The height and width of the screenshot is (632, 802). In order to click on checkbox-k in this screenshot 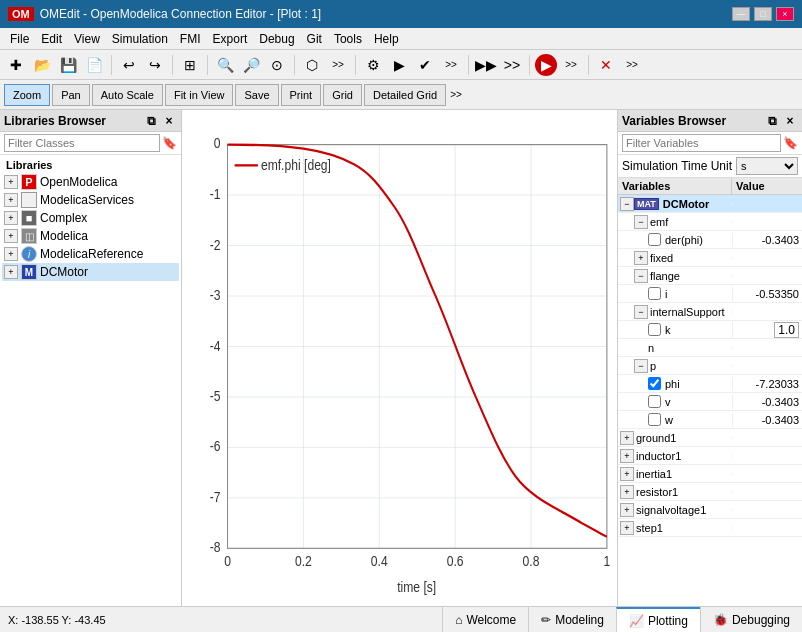, I will do `click(654, 330)`.